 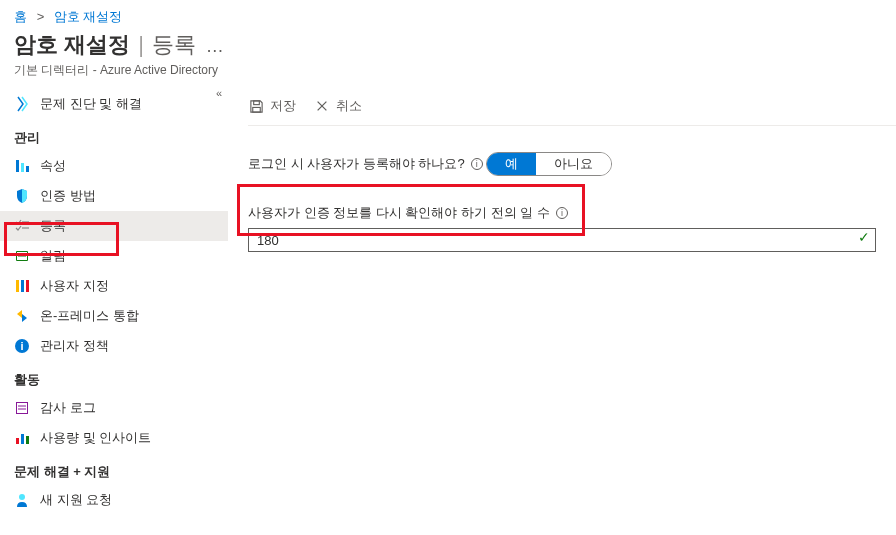 I want to click on more-actions-icon: …, so click(x=216, y=46).